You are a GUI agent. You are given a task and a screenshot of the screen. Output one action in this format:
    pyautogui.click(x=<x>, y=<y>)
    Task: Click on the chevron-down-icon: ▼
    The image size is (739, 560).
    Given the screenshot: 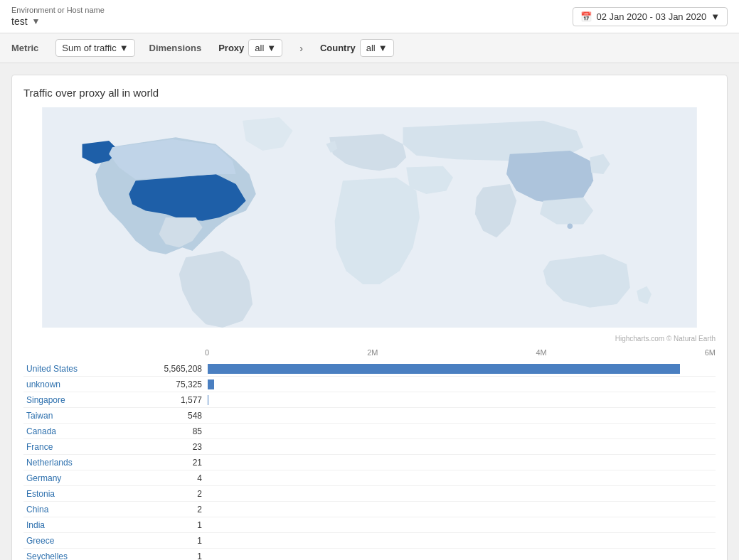 What is the action you would take?
    pyautogui.click(x=36, y=21)
    